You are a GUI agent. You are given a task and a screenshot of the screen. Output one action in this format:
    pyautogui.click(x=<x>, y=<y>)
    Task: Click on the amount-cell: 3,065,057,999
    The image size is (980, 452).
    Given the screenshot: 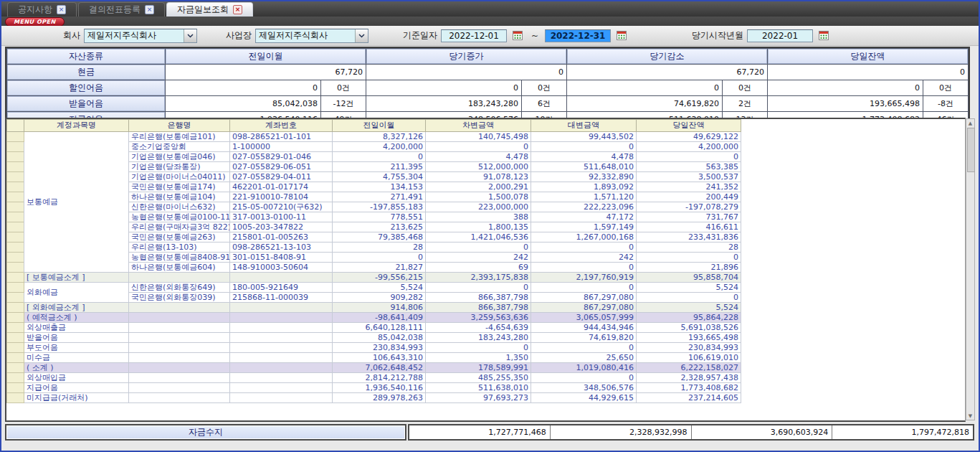 What is the action you would take?
    pyautogui.click(x=584, y=318)
    